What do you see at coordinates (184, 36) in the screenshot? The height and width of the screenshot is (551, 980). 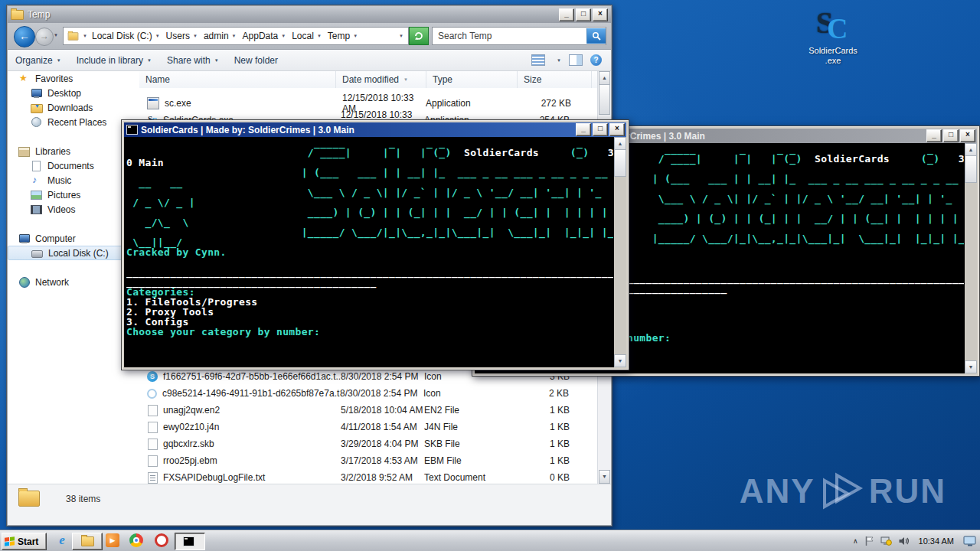 I see `breadcrumb-segment: Users▼` at bounding box center [184, 36].